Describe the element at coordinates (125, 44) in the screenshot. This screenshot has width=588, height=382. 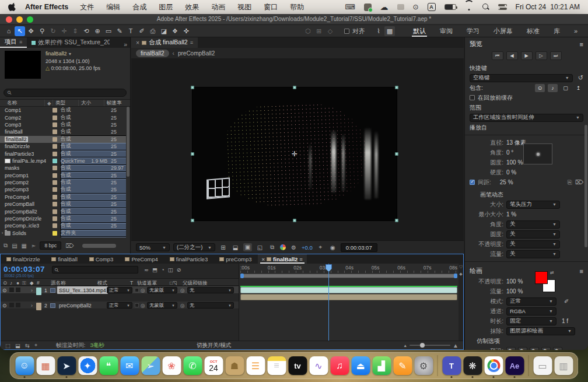
I see `panel-tab-overflow: »` at that location.